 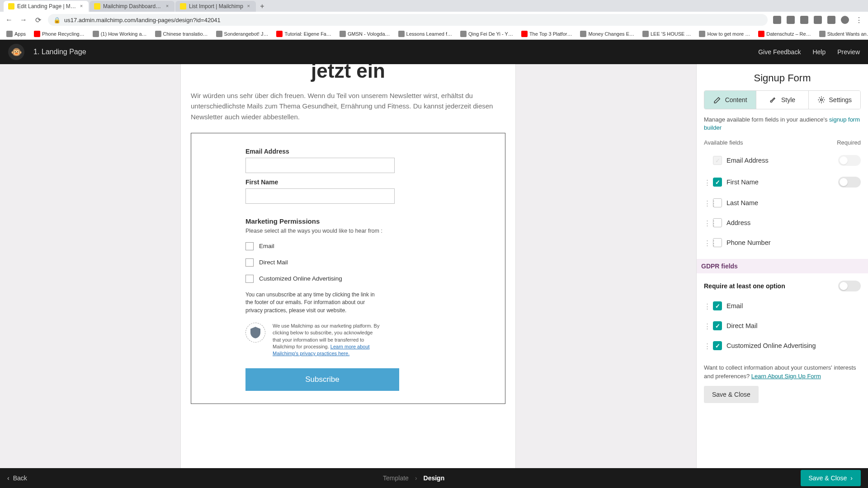 What do you see at coordinates (308, 34) in the screenshot?
I see `bookmark-label: Tutorial: Eigene Fa…` at bounding box center [308, 34].